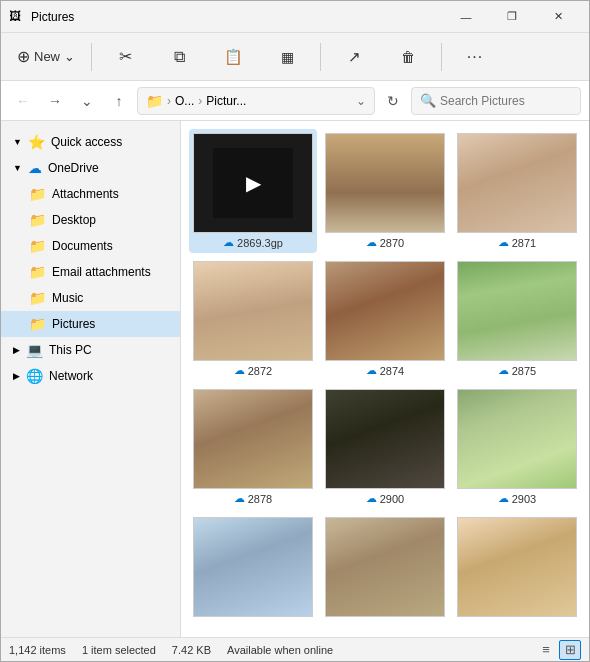 Image resolution: width=590 pixels, height=662 pixels. I want to click on paste-button: 📋, so click(233, 57).